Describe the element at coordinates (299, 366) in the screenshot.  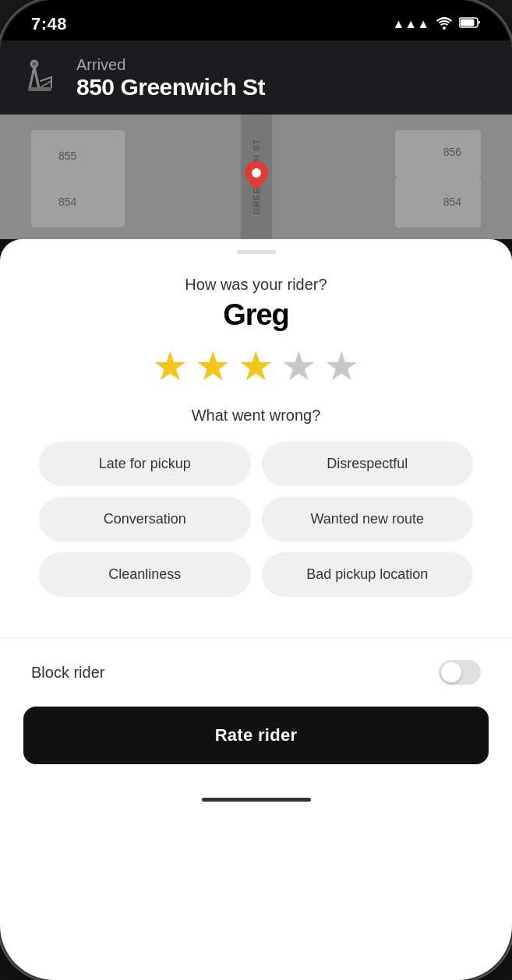
I see `star-4: ★` at that location.